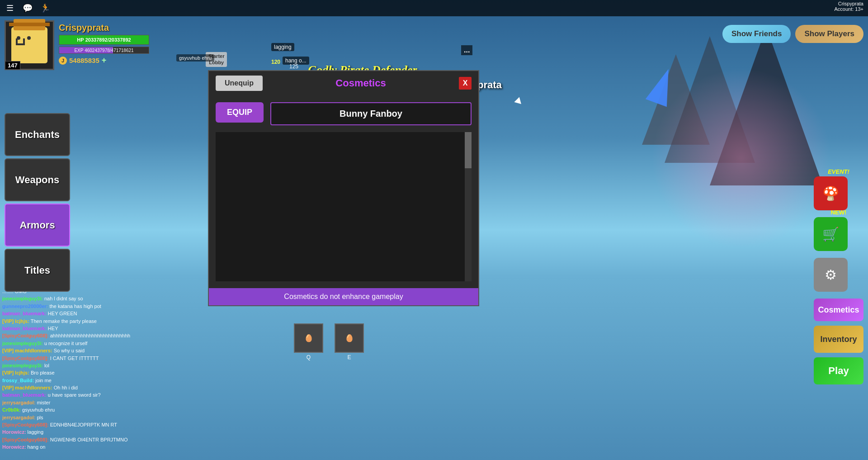  I want to click on chat-message: frossy_Build: join me, so click(72, 381).